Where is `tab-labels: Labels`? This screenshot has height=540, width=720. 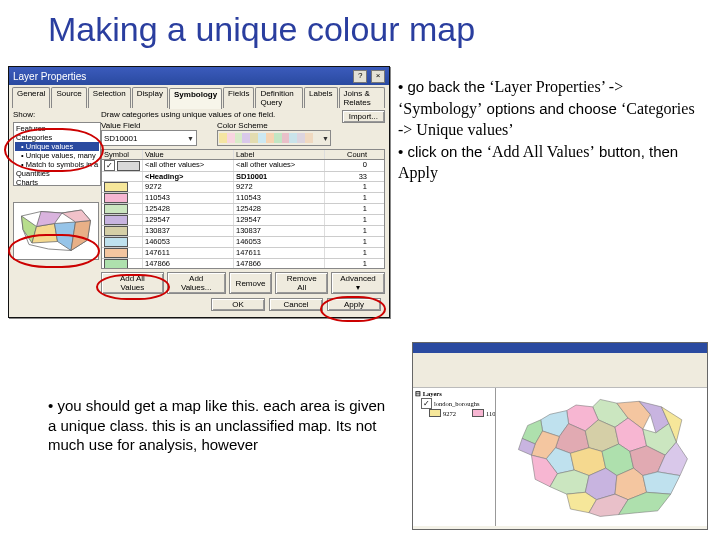 tab-labels: Labels is located at coordinates (321, 98).